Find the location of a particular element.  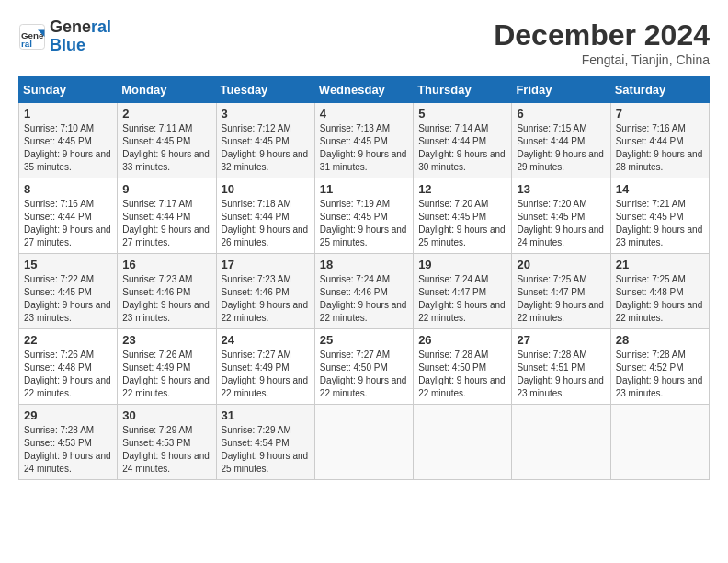

title-block: December 2024 Fengtai, Tianjin, China is located at coordinates (601, 42).